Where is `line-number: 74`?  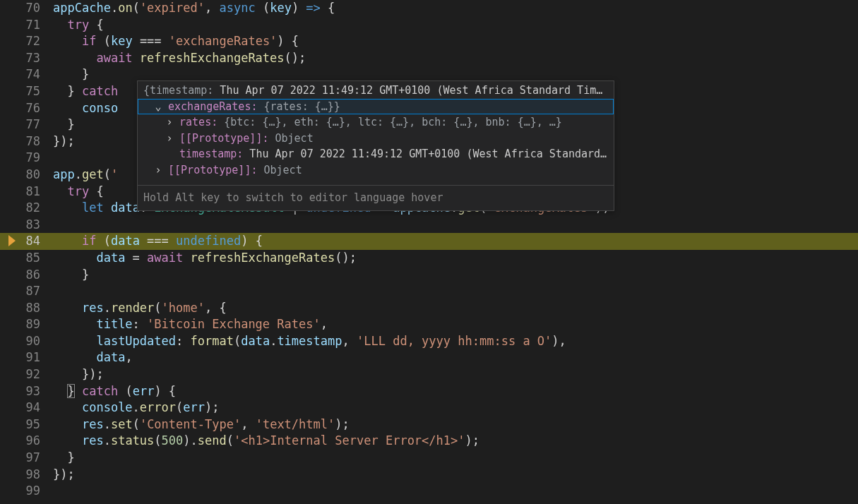
line-number: 74 is located at coordinates (27, 75).